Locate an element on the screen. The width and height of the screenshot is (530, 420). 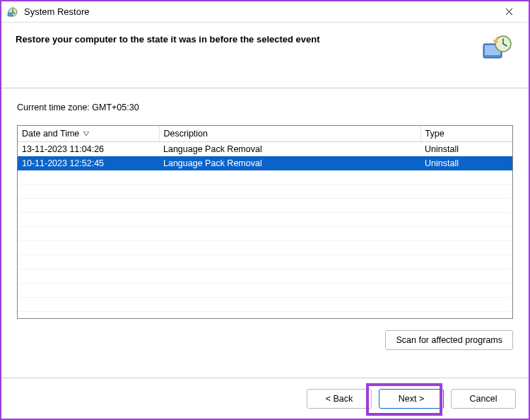
table-cell: 13-11-2023 11:04:26 is located at coordinates (88, 149).